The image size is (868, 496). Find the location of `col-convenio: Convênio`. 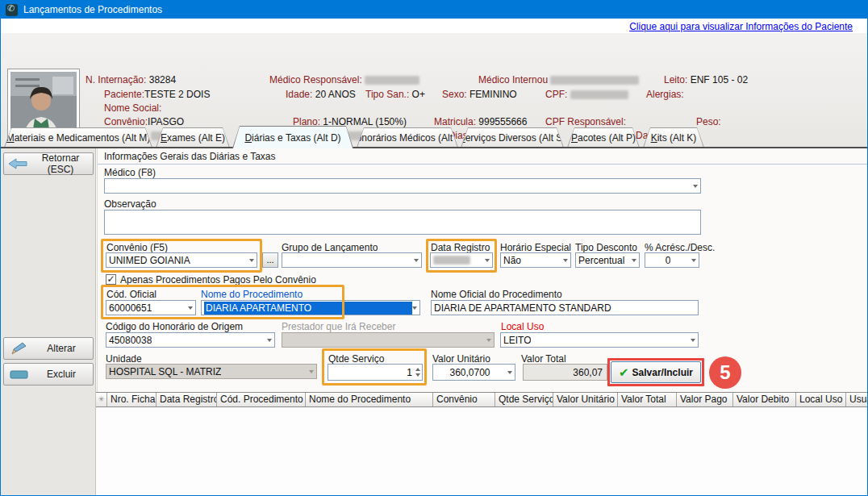

col-convenio: Convênio is located at coordinates (465, 400).